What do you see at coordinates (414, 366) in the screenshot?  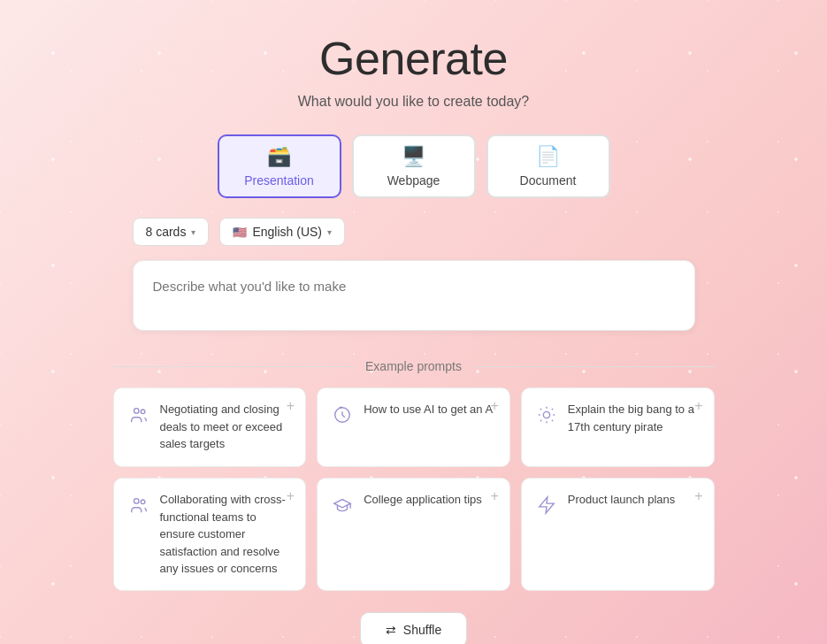 I see `example-header: Example prompts` at bounding box center [414, 366].